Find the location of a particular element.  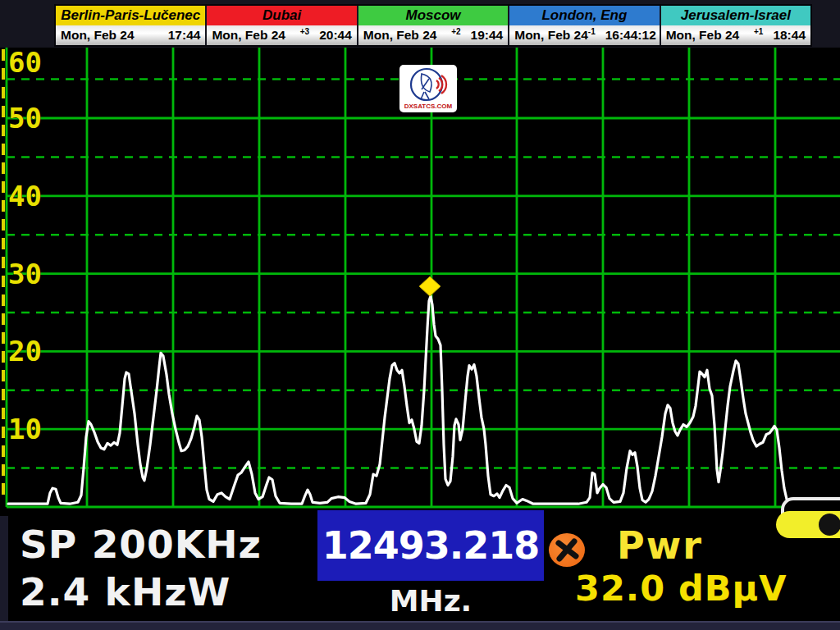

clock-utc-offset: +3 is located at coordinates (305, 31).